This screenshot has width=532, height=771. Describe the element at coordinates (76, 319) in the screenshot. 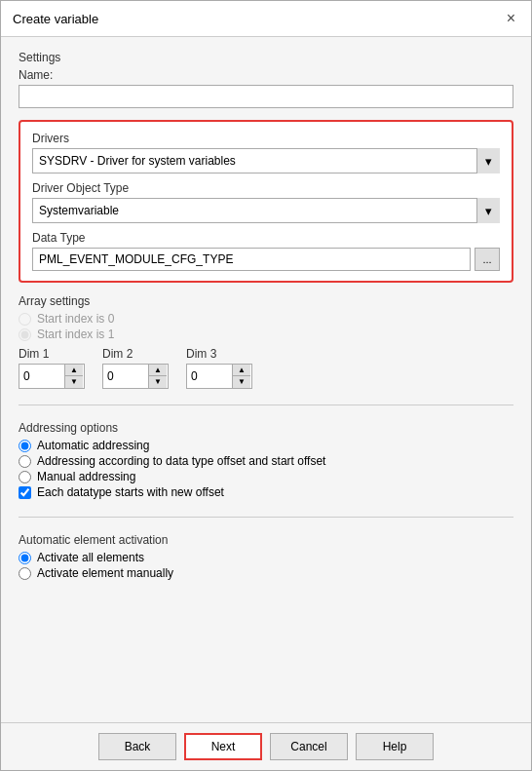

I see `start-index-0-label: Start index is 0` at that location.